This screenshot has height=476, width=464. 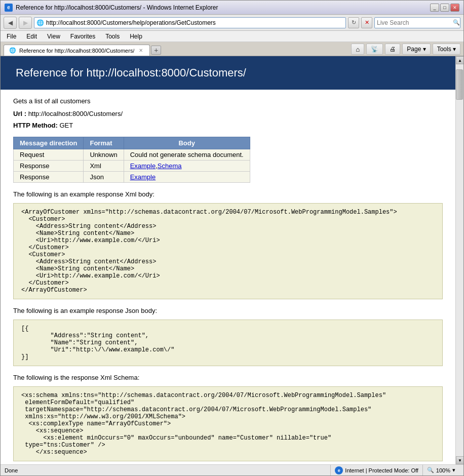 I want to click on page-title: Reference for http://localhost:8000/Cust…, so click(x=131, y=73).